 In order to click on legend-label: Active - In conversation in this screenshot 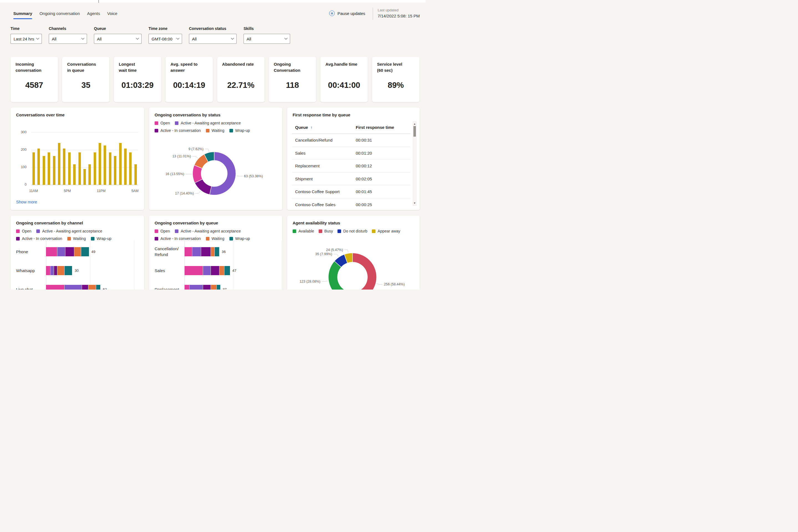, I will do `click(42, 239)`.